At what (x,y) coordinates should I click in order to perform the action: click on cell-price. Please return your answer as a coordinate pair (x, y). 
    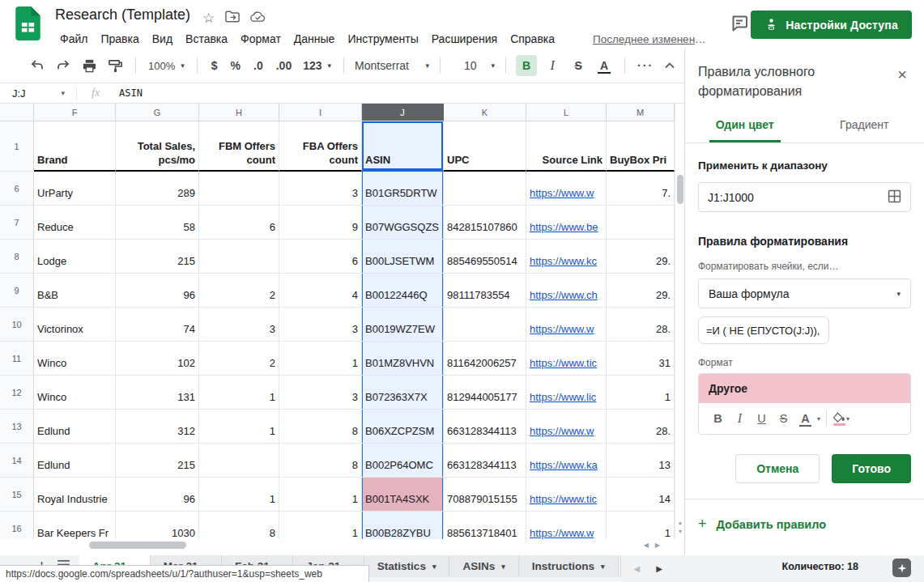
    Looking at the image, I should click on (641, 223).